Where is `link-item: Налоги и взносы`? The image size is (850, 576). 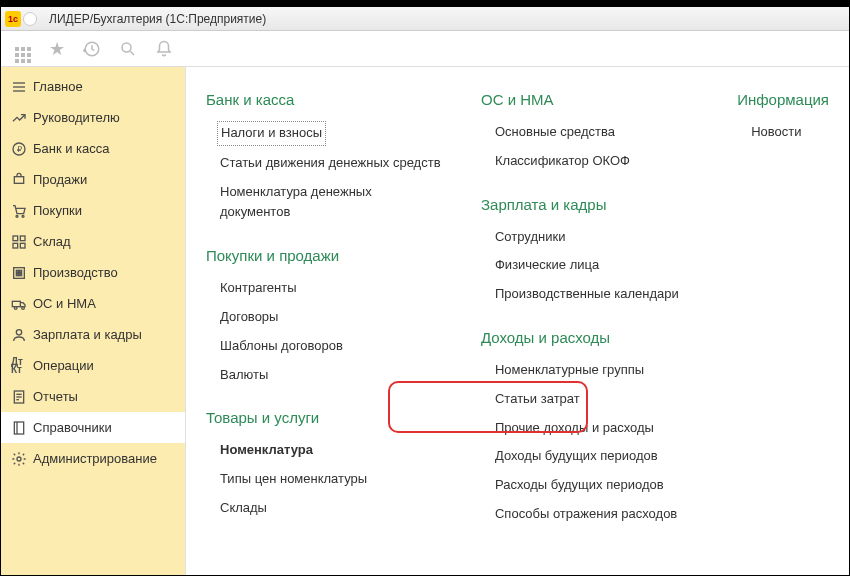
link-item: Налоги и взносы is located at coordinates (272, 134).